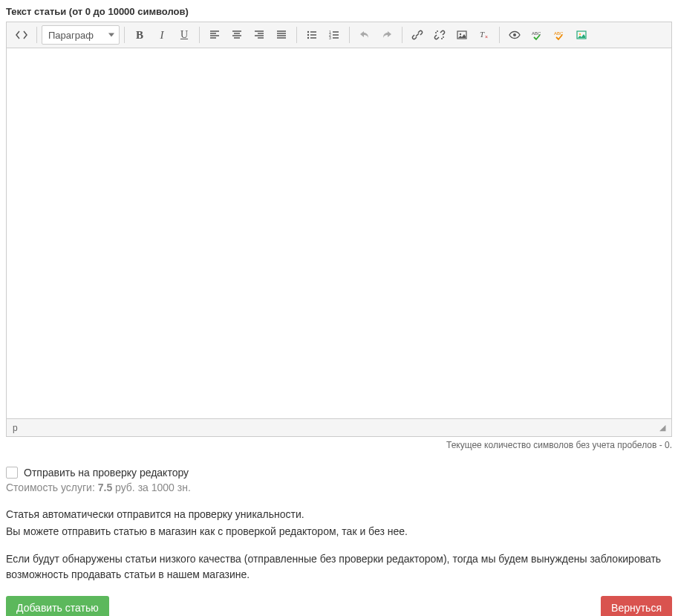  What do you see at coordinates (339, 445) in the screenshot?
I see `char-count-label: Текущее количество символов без учета пр…` at bounding box center [339, 445].